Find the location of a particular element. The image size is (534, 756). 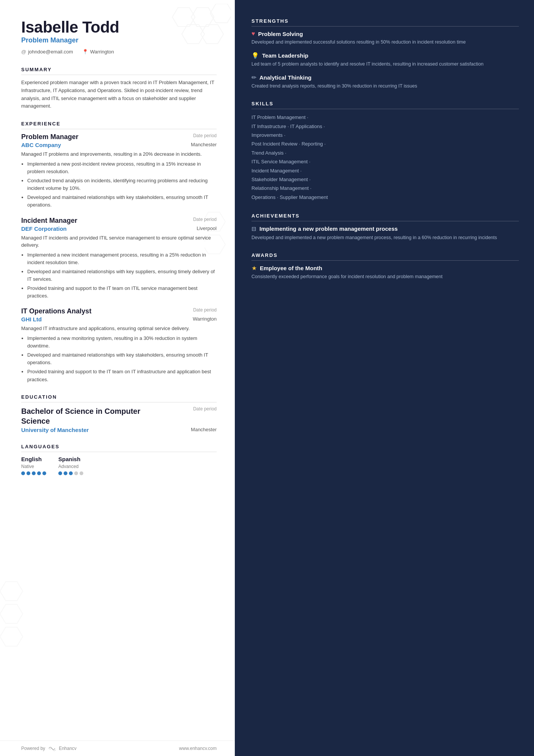

strength-2-name: Team Leadership is located at coordinates (285, 55).